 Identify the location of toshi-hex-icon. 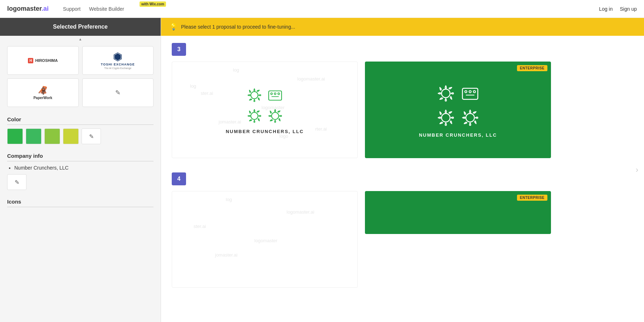
(118, 57).